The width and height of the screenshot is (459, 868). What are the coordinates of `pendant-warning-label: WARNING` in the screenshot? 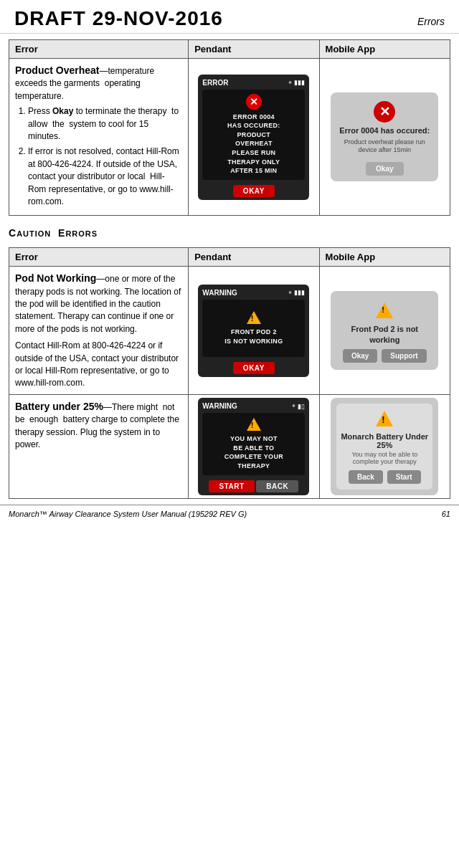 It's located at (219, 292).